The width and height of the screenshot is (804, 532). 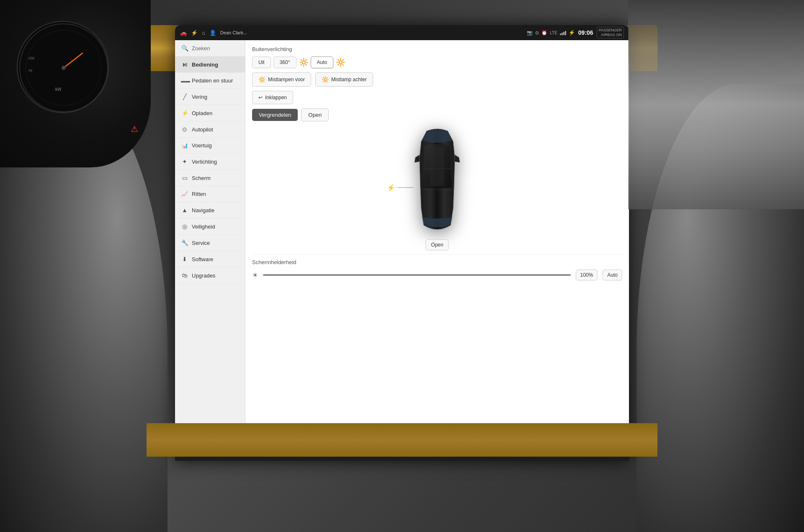 What do you see at coordinates (286, 80) in the screenshot?
I see `fog-front-label: Mistlampen voor` at bounding box center [286, 80].